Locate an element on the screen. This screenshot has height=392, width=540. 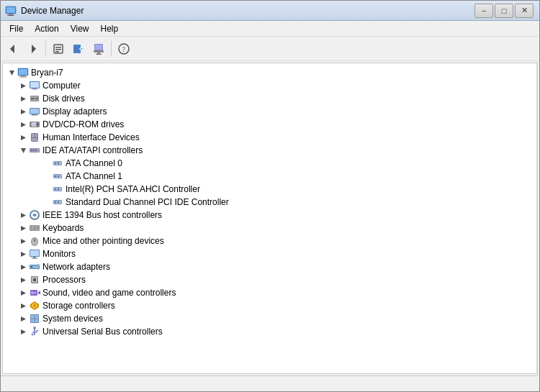
tree-item-storagecontrollers: Storage controllers is located at coordinates (269, 306).